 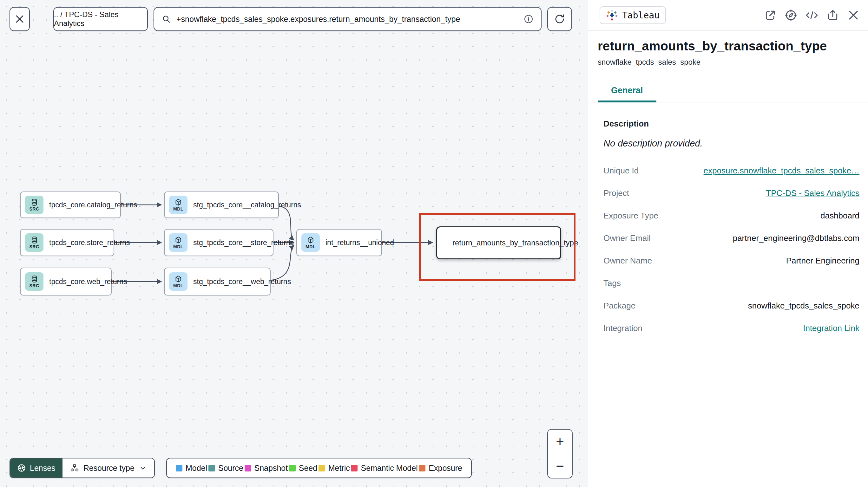 What do you see at coordinates (728, 46) in the screenshot?
I see `resource-title: return_amounts_by_transaction_type` at bounding box center [728, 46].